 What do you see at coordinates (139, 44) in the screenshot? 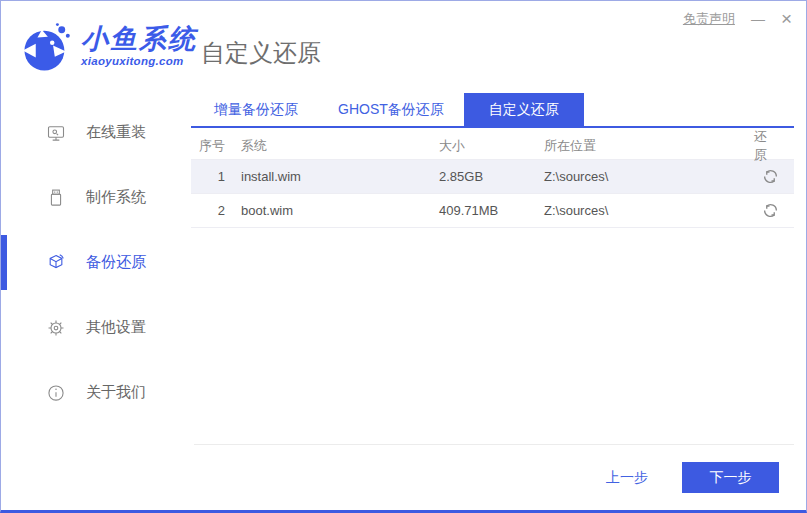
I see `brand-text: 小鱼系统 xiaoyuxitong.com` at bounding box center [139, 44].